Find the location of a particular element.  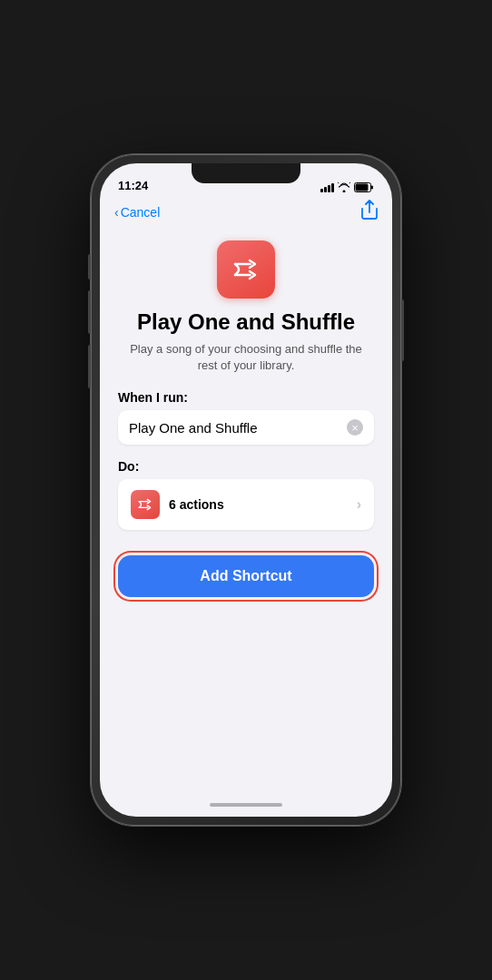

chevron-right-icon: › is located at coordinates (359, 505).